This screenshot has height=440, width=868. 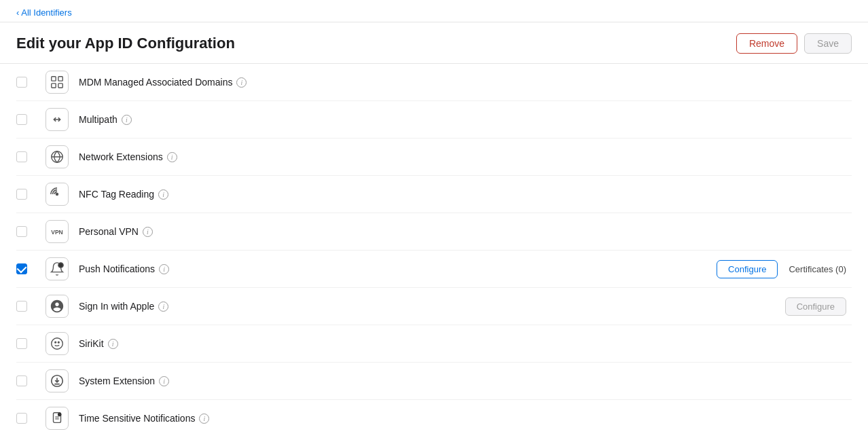 I want to click on icon-mdm-managed, so click(x=57, y=82).